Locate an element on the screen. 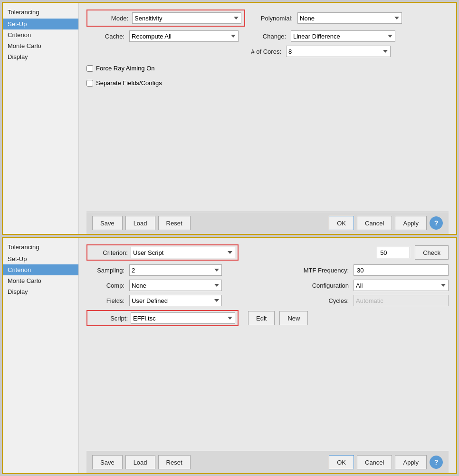 This screenshot has width=459, height=476. sidebar-1: Tolerancing Set-Up Criterion Monte Carlo… is located at coordinates (41, 118).